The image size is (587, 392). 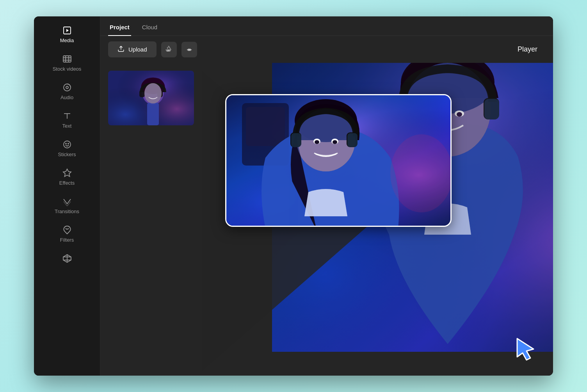 I want to click on 3d-icon, so click(x=67, y=258).